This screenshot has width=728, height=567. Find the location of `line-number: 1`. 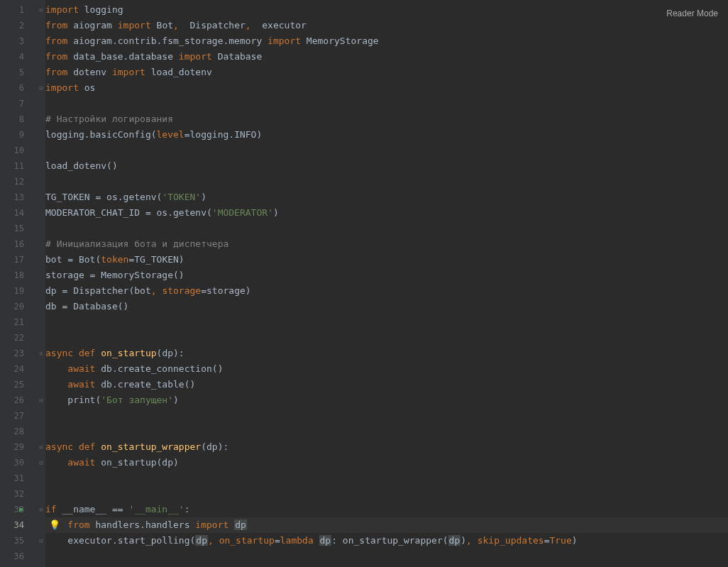

line-number: 1 is located at coordinates (18, 10).